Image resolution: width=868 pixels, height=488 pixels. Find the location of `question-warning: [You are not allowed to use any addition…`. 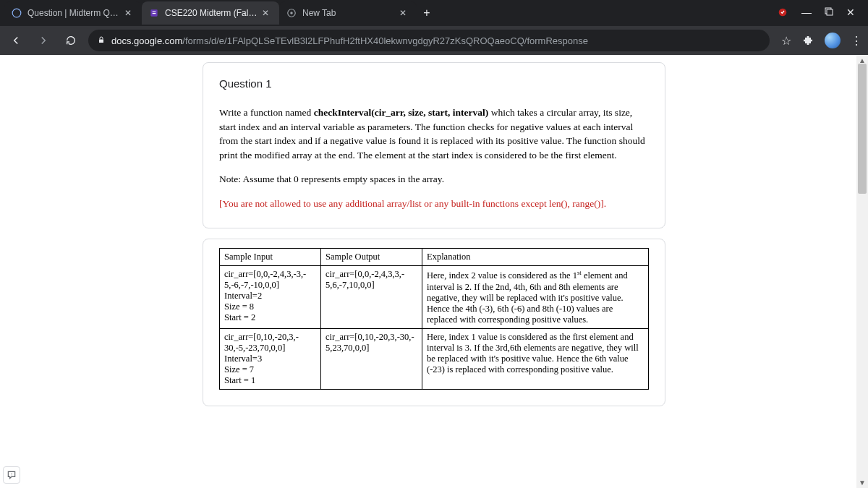

question-warning: [You are not allowed to use any addition… is located at coordinates (434, 204).